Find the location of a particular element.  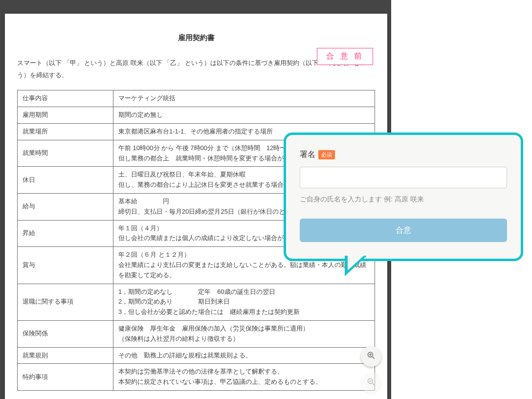

document-title: 雇用契約書 is located at coordinates (196, 38).